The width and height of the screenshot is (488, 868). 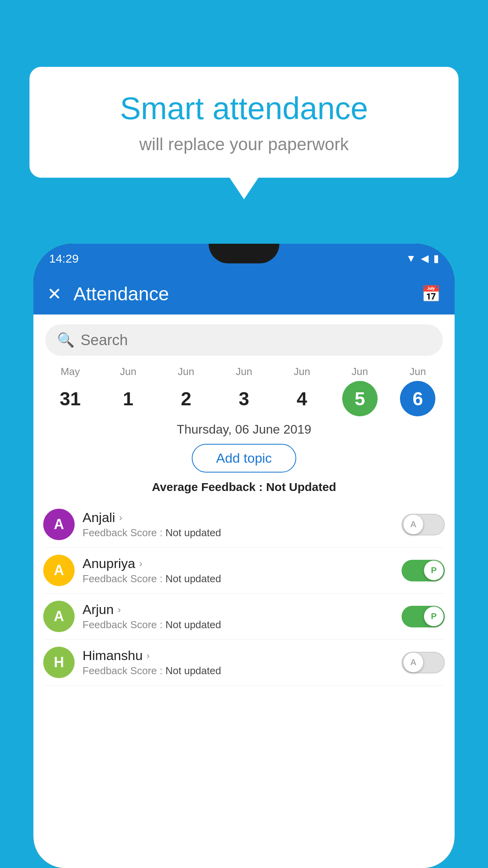 I want to click on average-feedback: Average Feedback : Not Updated, so click(x=244, y=487).